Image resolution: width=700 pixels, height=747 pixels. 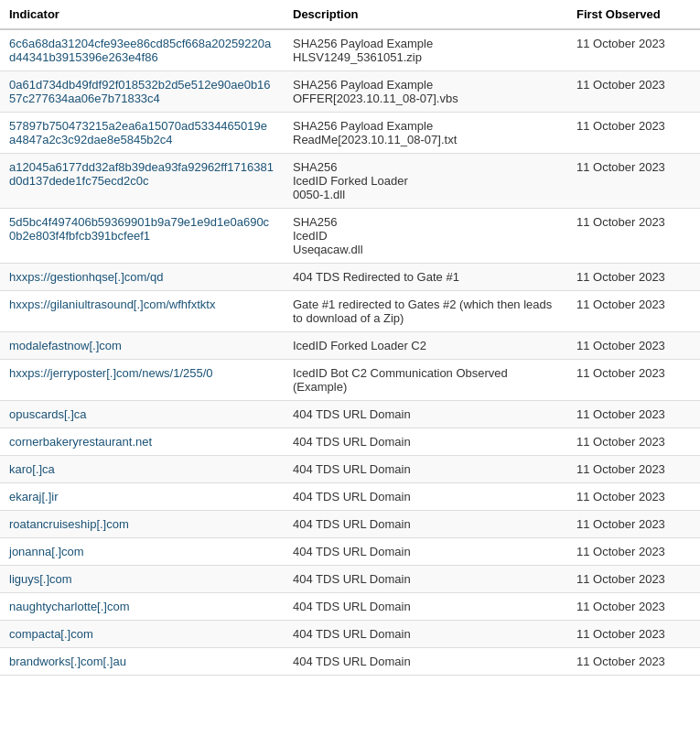 I want to click on header-description: Description, so click(x=425, y=15).